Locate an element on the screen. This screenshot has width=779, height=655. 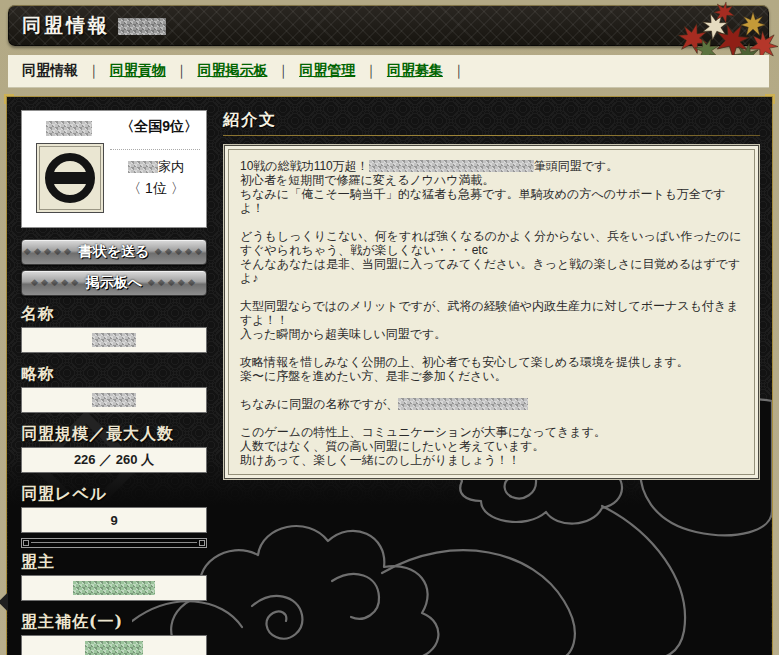
redacted-name-value is located at coordinates (114, 340).